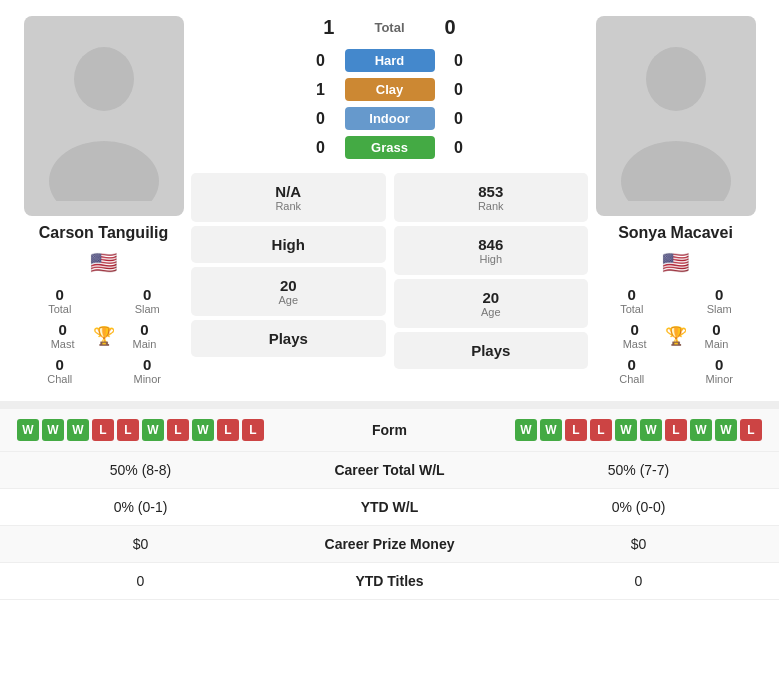 This screenshot has height=699, width=779. What do you see at coordinates (390, 118) in the screenshot?
I see `indoor-badge: Indoor` at bounding box center [390, 118].